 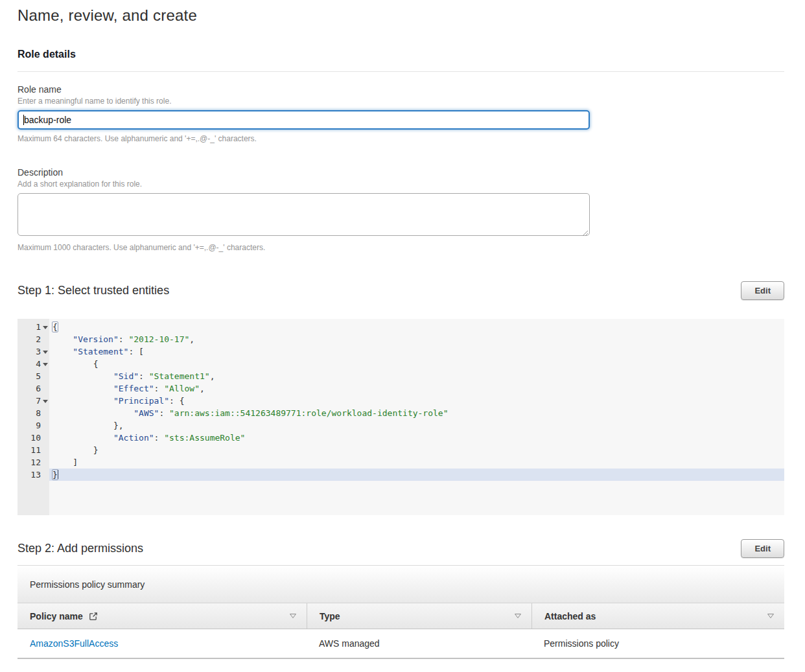 I want to click on code-line: 10 "Action": "sts:AssumeRole", so click(x=401, y=438).